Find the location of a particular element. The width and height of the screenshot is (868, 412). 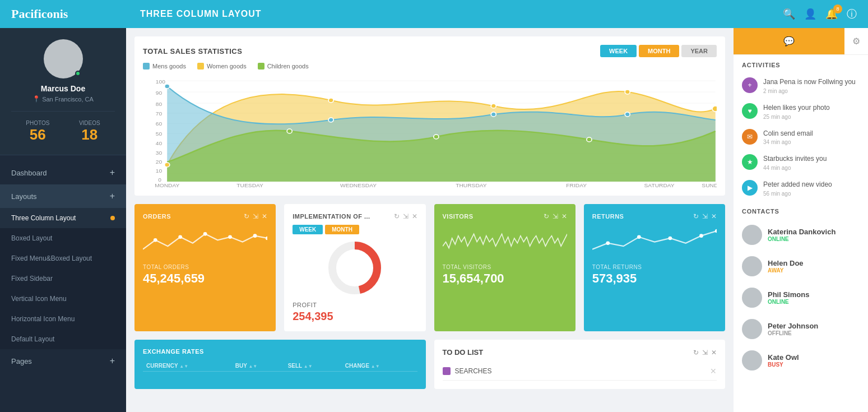

col-sell: SELL ▲▼ is located at coordinates (313, 366).